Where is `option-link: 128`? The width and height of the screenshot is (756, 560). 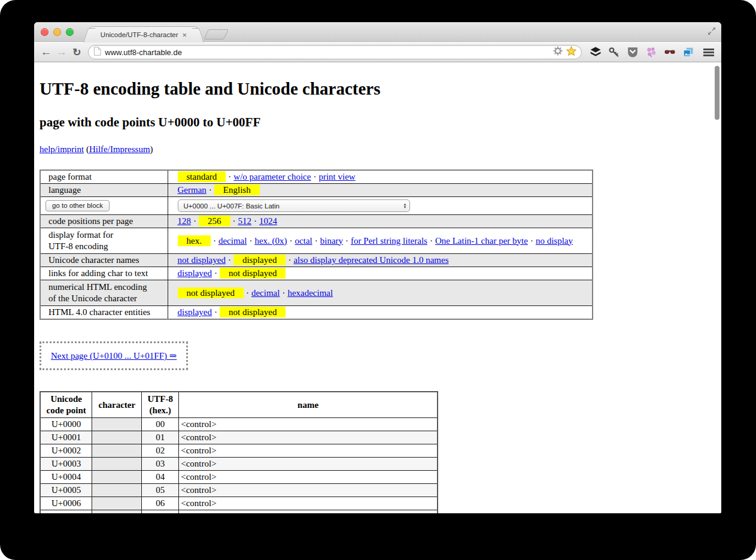 option-link: 128 is located at coordinates (184, 221).